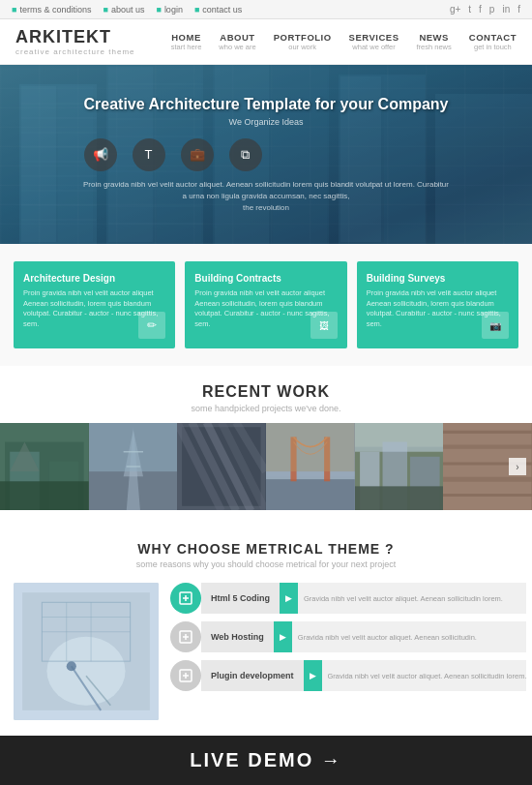 Image resolution: width=532 pixels, height=785 pixels. What do you see at coordinates (267, 134) in the screenshot?
I see `hero-content: Creative Architecture Template for your …` at bounding box center [267, 134].